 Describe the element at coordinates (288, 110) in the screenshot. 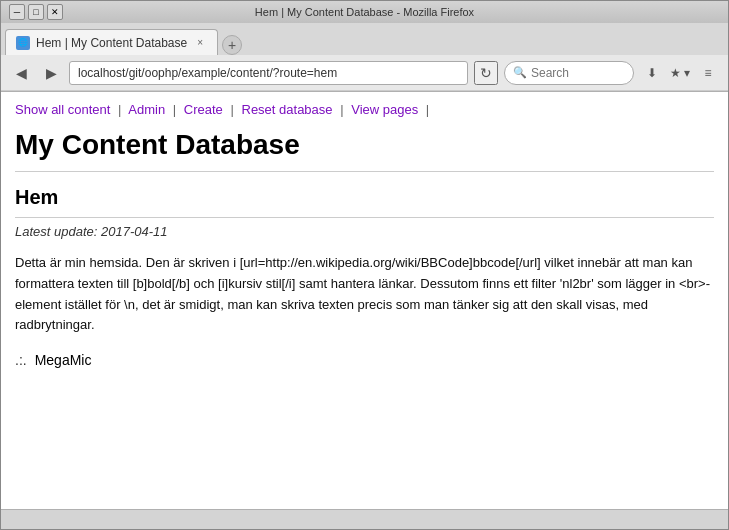

I see `reset-database-link: Reset database` at that location.